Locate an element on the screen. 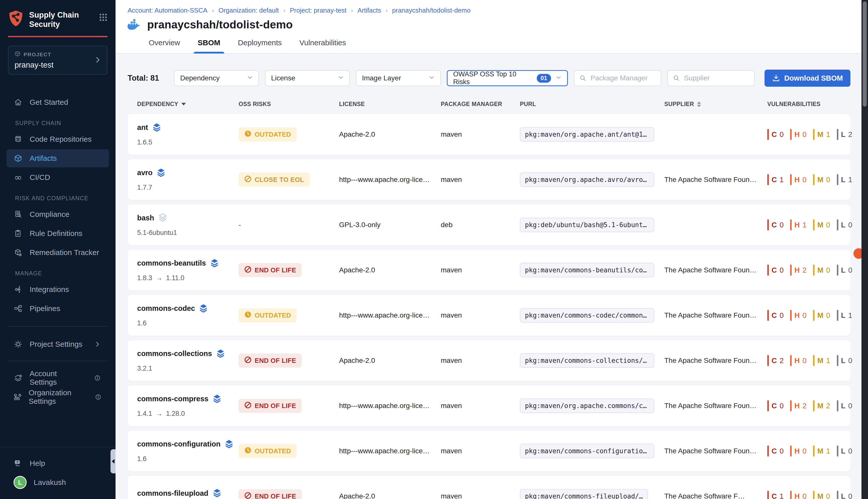  sidebar-item-pipelines: Pipelines is located at coordinates (58, 308).